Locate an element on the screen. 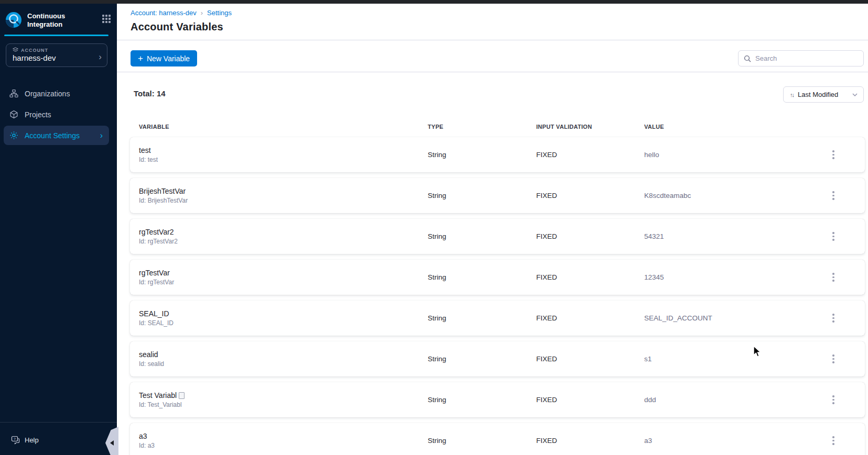  sidebar-item-organizations: Organizations is located at coordinates (59, 93).